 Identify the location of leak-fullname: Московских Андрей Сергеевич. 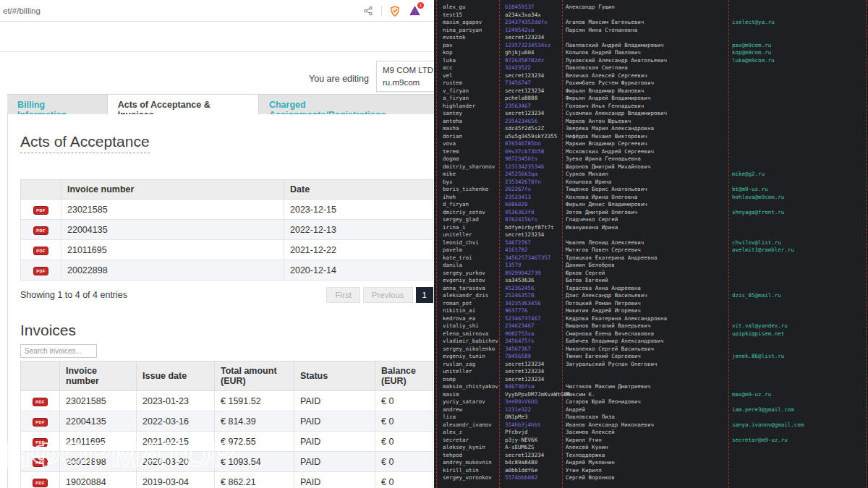
(610, 152).